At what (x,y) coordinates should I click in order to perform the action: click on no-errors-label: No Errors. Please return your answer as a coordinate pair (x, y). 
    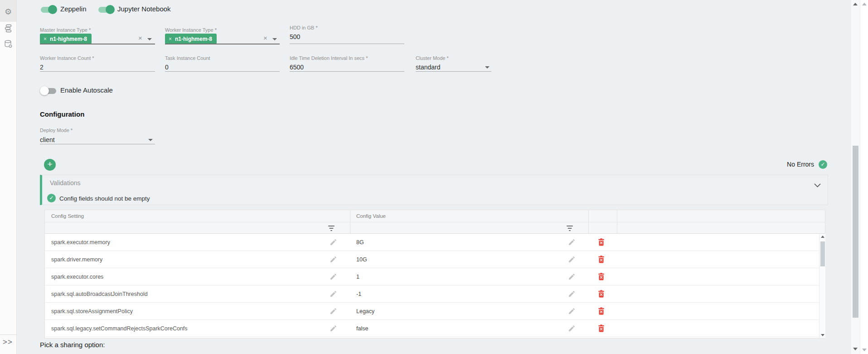
    Looking at the image, I should click on (792, 164).